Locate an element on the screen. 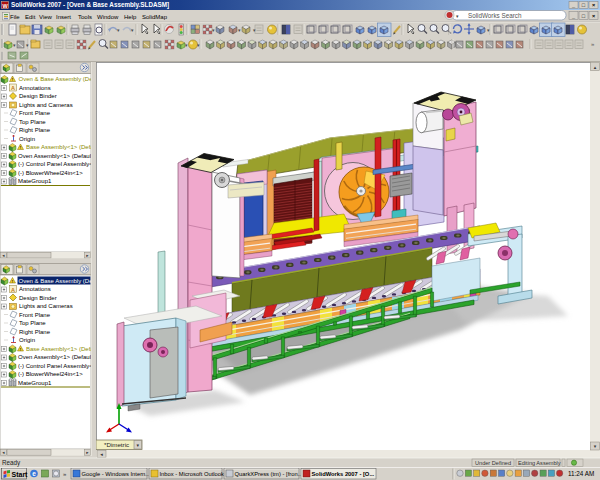 The height and width of the screenshot is (480, 600). svg-text: Insert is located at coordinates (64, 17).